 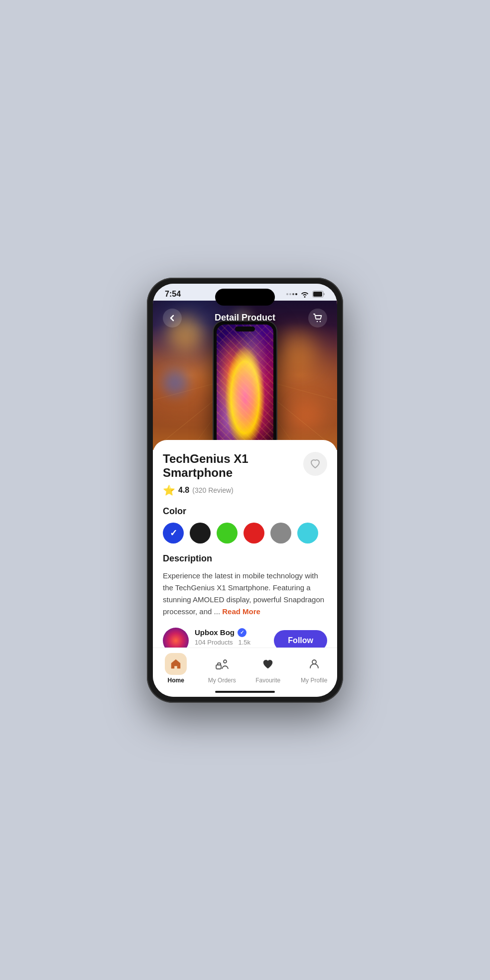 What do you see at coordinates (245, 667) in the screenshot?
I see `bottom-nav: Home My Orders` at bounding box center [245, 667].